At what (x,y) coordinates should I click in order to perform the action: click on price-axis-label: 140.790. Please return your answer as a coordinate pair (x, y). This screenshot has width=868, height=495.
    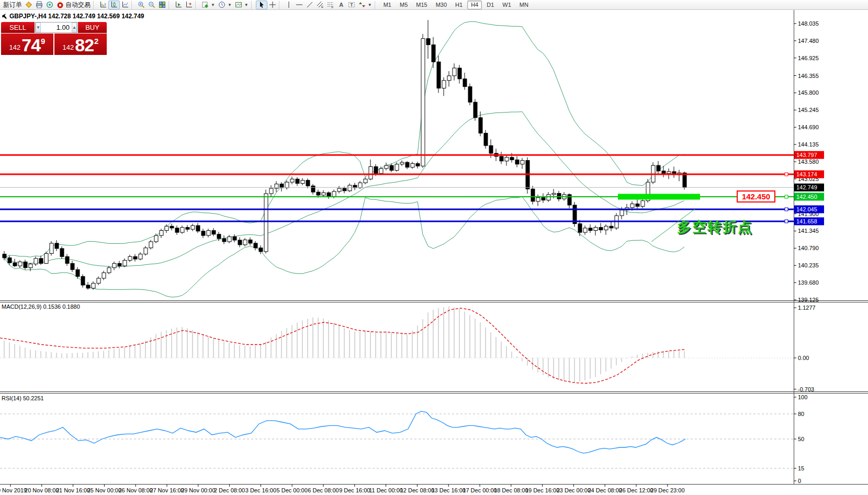
    Looking at the image, I should click on (808, 248).